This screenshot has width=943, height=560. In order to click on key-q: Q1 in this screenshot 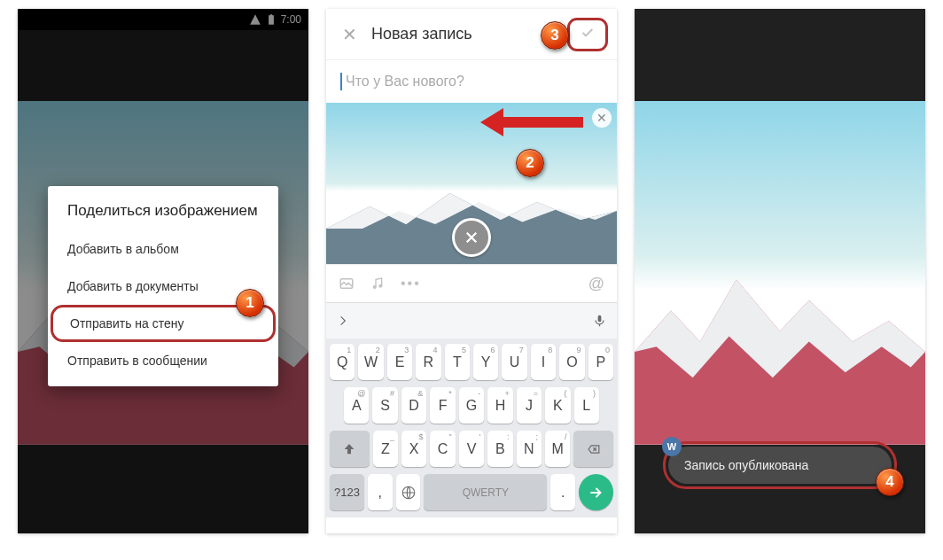, I will do `click(342, 362)`.